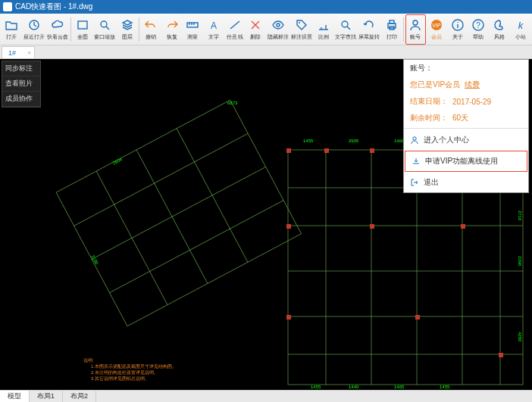  What do you see at coordinates (302, 25) in the screenshot?
I see `tag-icon` at bounding box center [302, 25].